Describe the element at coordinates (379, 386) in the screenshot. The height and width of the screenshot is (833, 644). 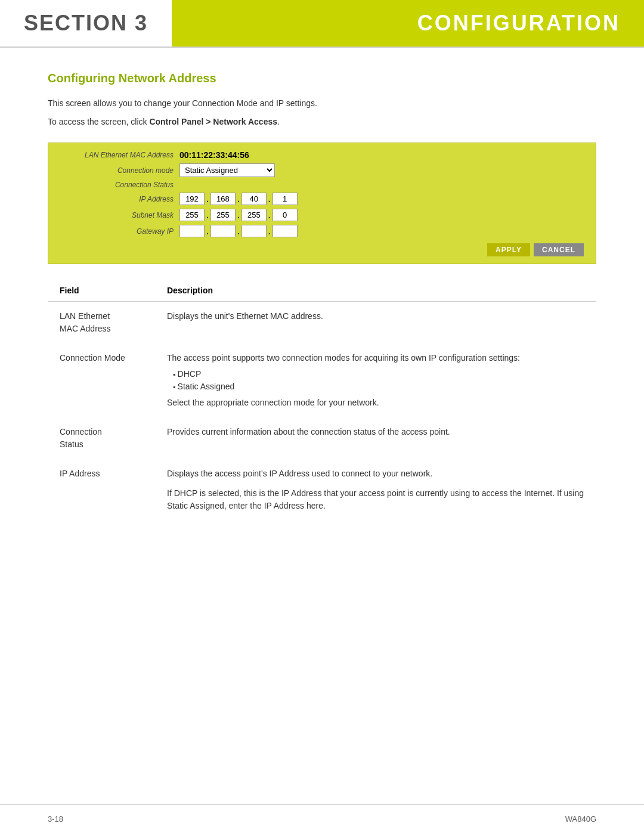
I see `bullet-static: Static Assigned` at that location.